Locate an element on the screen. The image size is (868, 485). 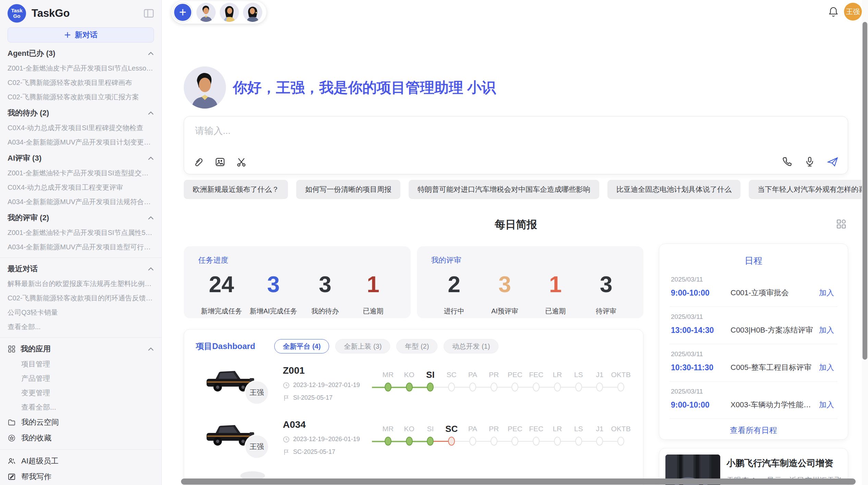
sidebar-item: A034-全新新能源MUV产品开发项目造型可行性评审 is located at coordinates (81, 247).